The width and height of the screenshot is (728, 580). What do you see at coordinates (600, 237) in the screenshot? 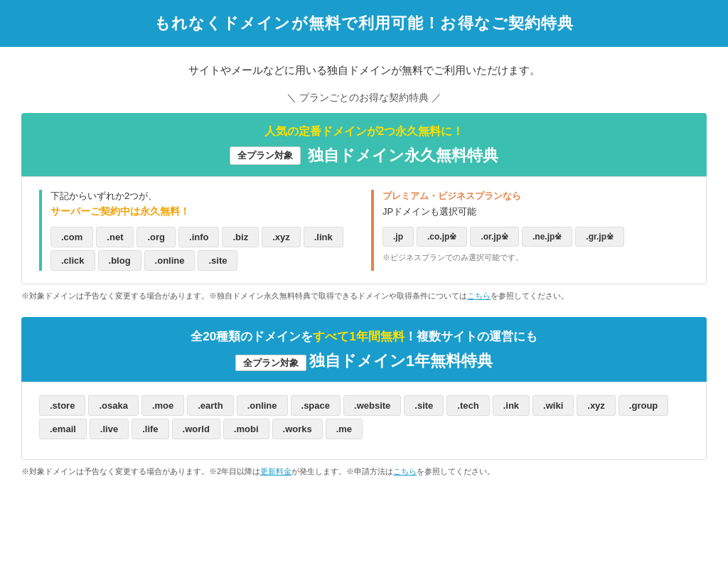
I see `domain-tag: .gr.jp※` at bounding box center [600, 237].